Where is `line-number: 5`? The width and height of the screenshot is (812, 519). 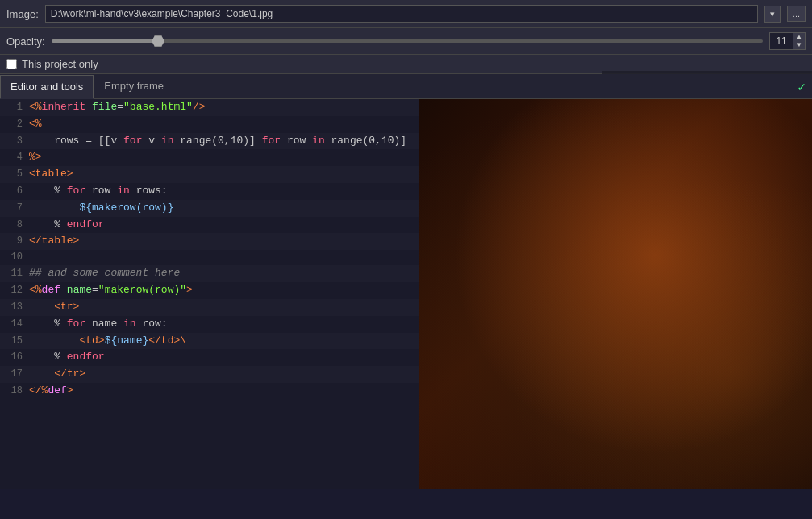
line-number: 5 is located at coordinates (13, 174).